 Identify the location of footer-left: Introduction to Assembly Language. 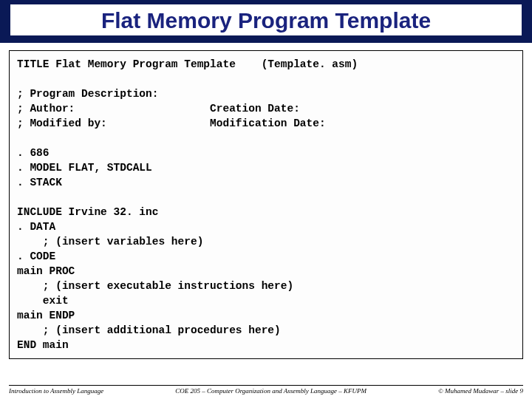
(56, 391).